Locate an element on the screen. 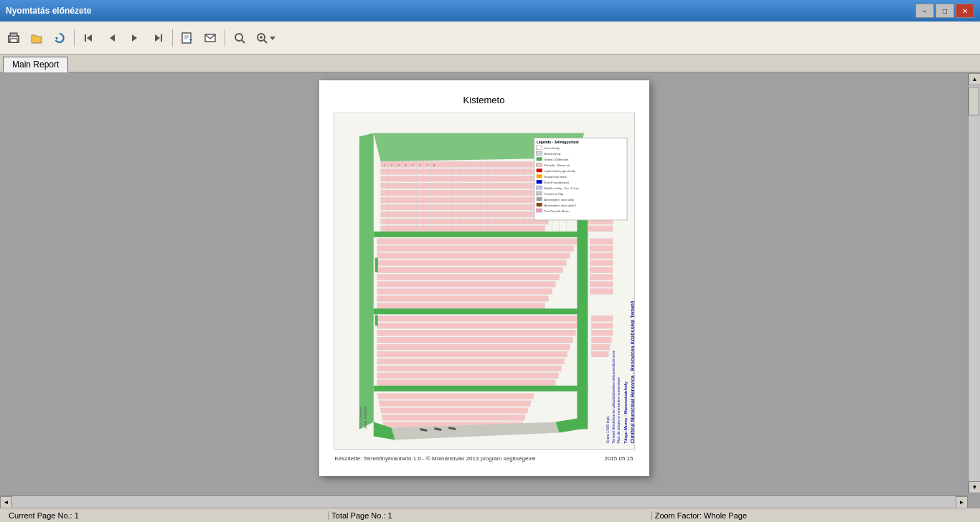 This screenshot has width=980, height=522. print-button is located at coordinates (14, 38).